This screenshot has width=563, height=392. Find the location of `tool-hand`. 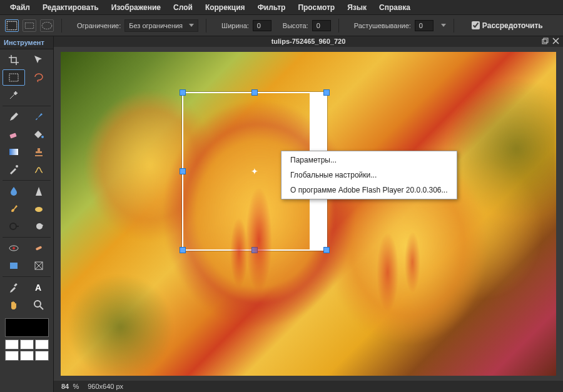

tool-hand is located at coordinates (14, 305).